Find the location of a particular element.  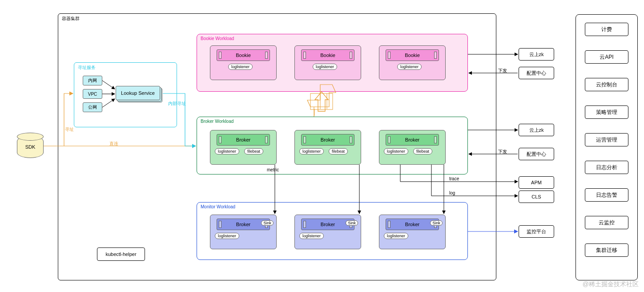

intranet-box: 内网 is located at coordinates (93, 81).